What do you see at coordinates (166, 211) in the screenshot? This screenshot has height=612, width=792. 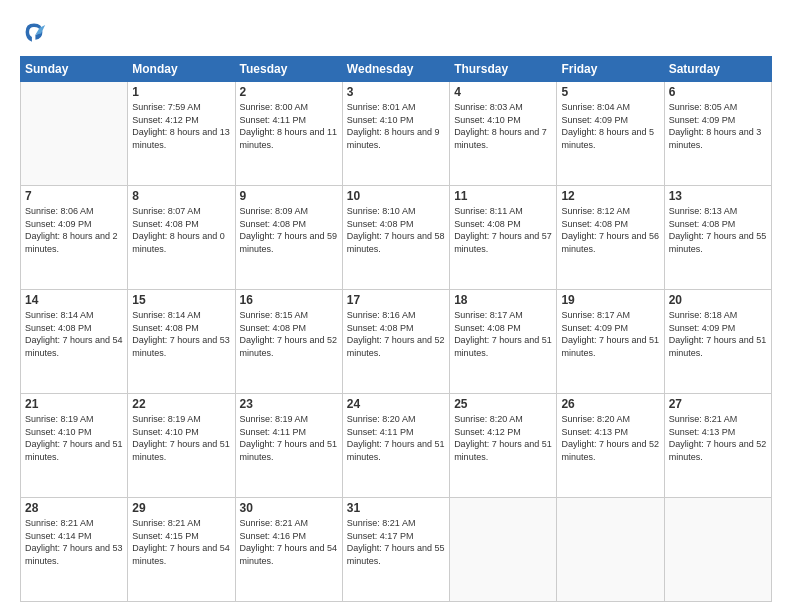 I see `sunrise-label: Sunrise: 8:07 AM` at bounding box center [166, 211].